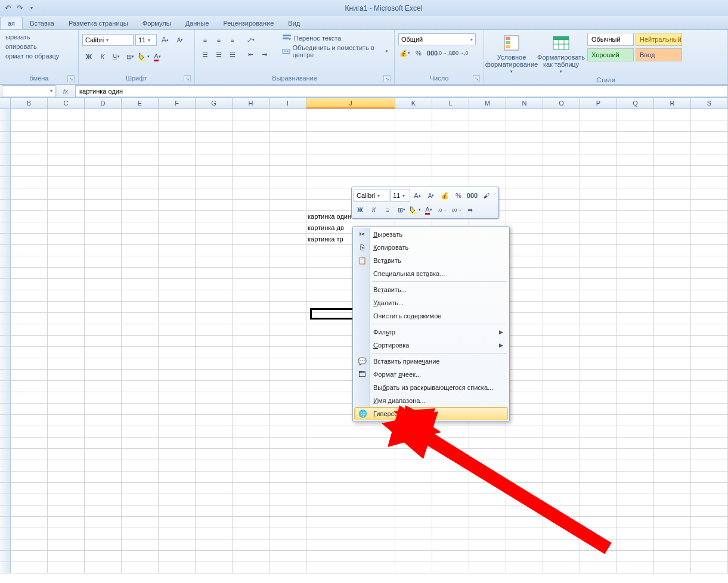 The image size is (728, 583). Describe the element at coordinates (561, 54) in the screenshot. I see `format-as-table-button: Форматировать как таблицу▾` at that location.